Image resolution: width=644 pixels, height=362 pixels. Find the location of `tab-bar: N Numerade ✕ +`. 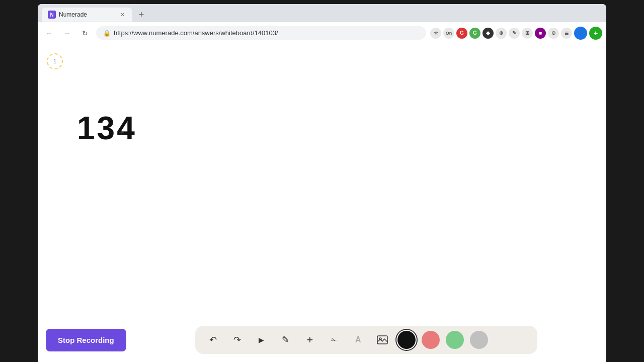

tab-bar: N Numerade ✕ + is located at coordinates (322, 13).